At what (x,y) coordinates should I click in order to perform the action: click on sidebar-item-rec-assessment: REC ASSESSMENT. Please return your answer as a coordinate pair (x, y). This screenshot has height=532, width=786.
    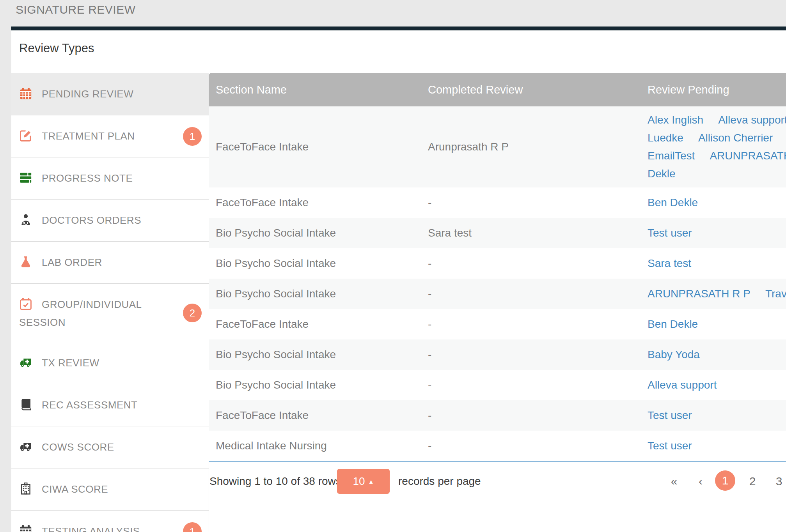
    Looking at the image, I should click on (110, 405).